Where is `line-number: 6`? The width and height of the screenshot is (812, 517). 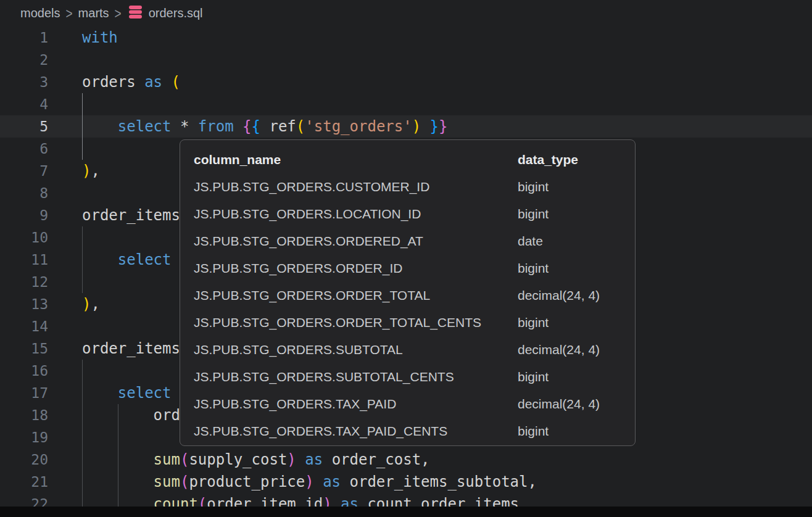
line-number: 6 is located at coordinates (24, 149).